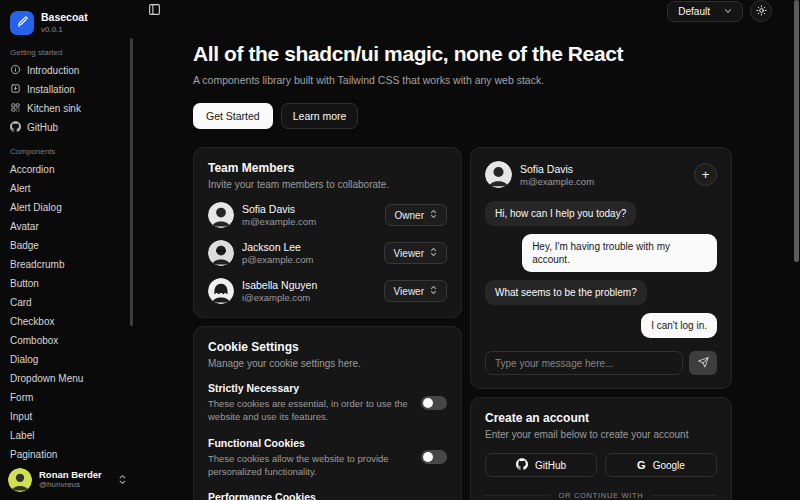 This screenshot has width=800, height=500. I want to click on nav-label: Combobox, so click(34, 340).